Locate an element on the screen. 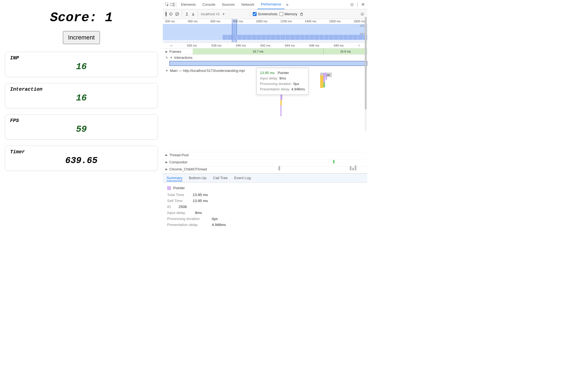 The image size is (588, 392). kebab-icon: ⋮ is located at coordinates (357, 5).